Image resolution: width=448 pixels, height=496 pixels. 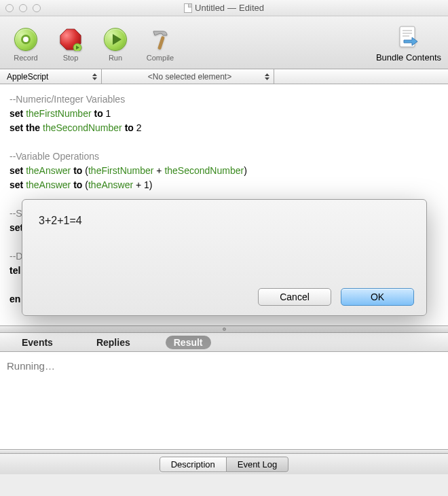 What do you see at coordinates (27, 77) in the screenshot?
I see `language-value: AppleScript` at bounding box center [27, 77].